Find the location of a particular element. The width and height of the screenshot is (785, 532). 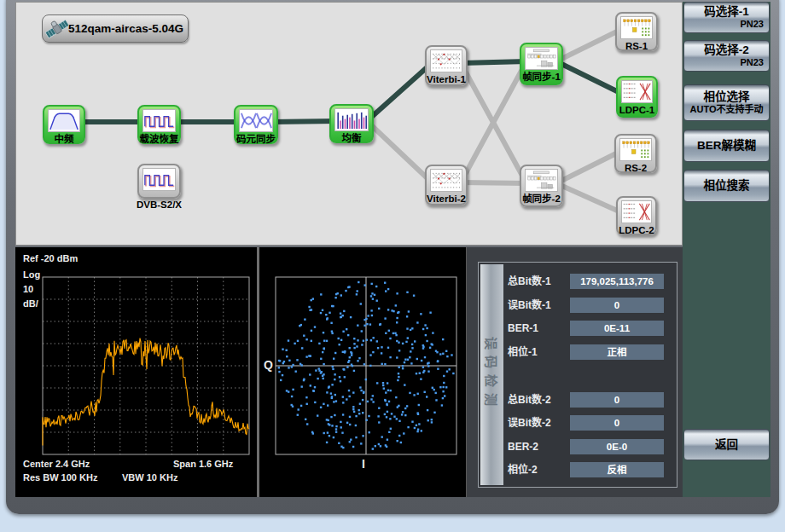

ber-monitor-region: 误码检测 总Bit数-1179,025,113,776误Bit数-10BER-1… is located at coordinates (574, 372).